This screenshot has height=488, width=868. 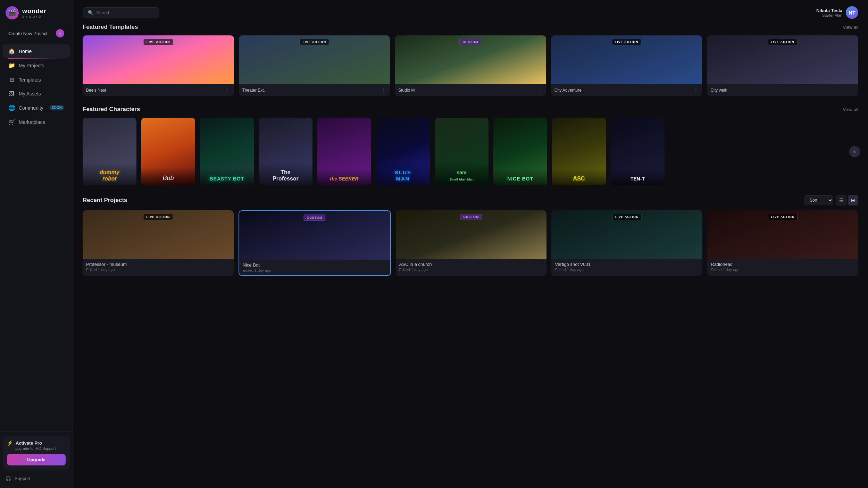 I want to click on community-badge: SOON, so click(x=57, y=108).